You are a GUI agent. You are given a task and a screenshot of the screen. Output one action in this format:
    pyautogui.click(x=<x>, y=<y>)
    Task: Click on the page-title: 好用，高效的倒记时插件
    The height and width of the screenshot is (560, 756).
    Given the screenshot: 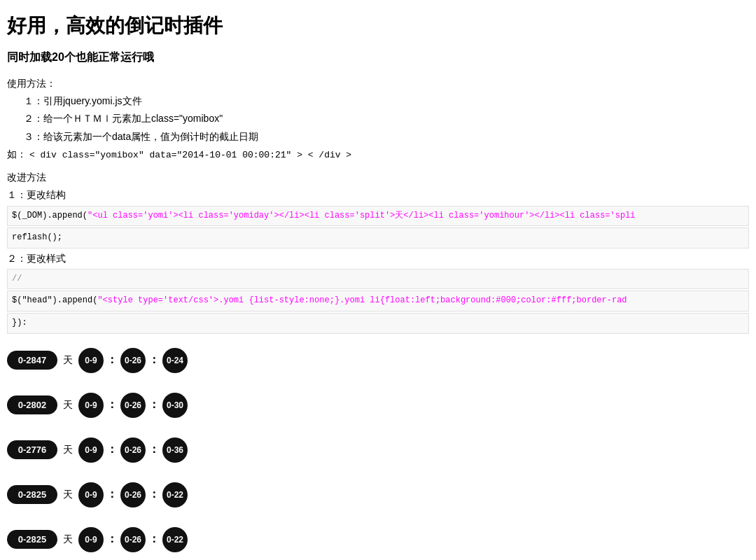 What is the action you would take?
    pyautogui.click(x=378, y=26)
    